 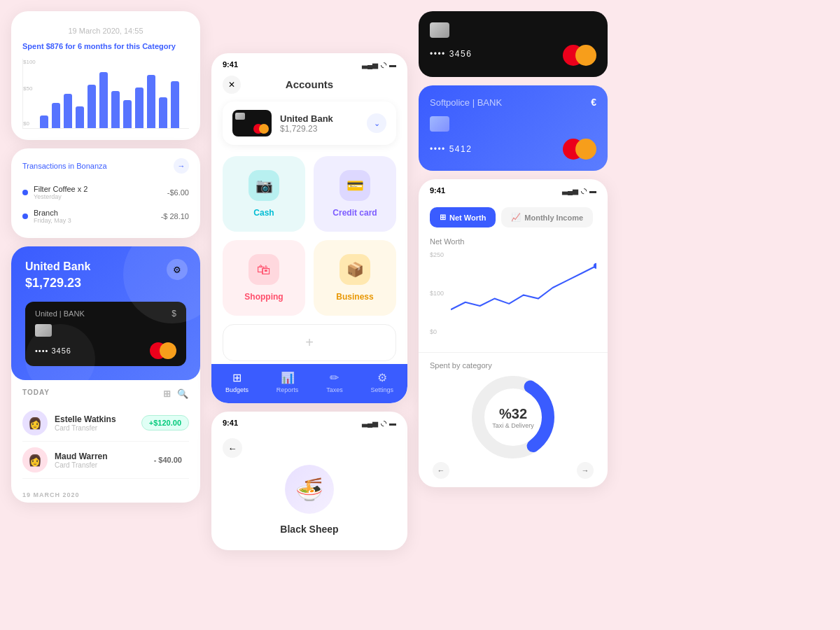 I want to click on today-trans-1: 👩 Maud Warren Card Transfer - $40.00, so click(x=106, y=461).